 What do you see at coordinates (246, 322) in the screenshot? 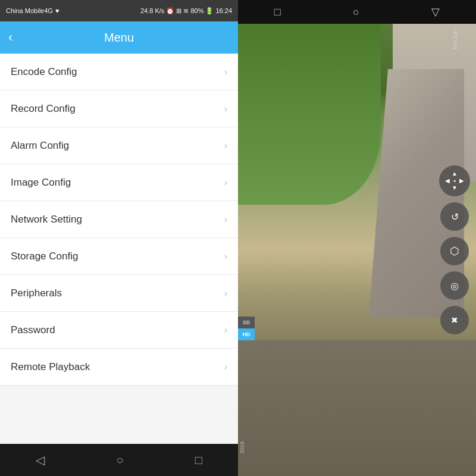
I see `sd-quality-button: SD` at bounding box center [246, 322].